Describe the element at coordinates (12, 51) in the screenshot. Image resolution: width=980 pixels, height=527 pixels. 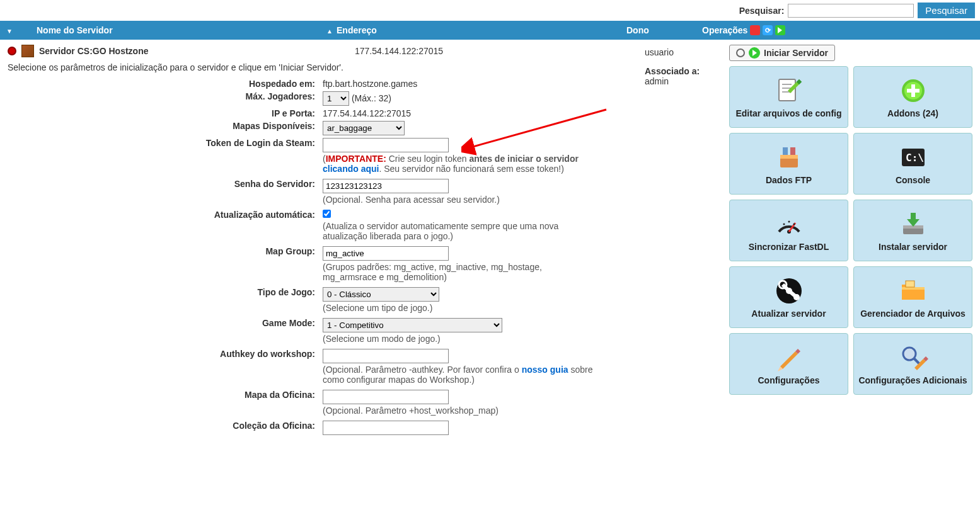
I see `status-offline-icon` at that location.